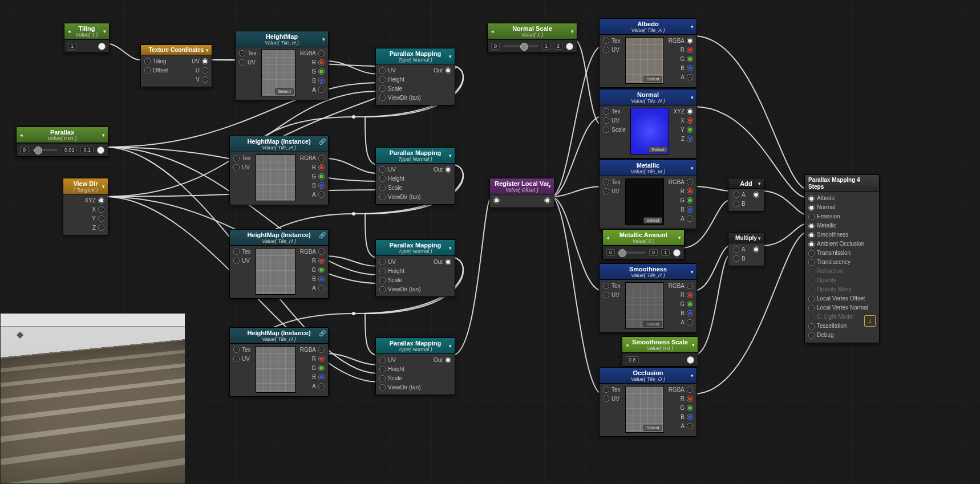 Image resolution: width=980 pixels, height=484 pixels. Describe the element at coordinates (842, 280) in the screenshot. I see `master-pin: Opacity` at that location.